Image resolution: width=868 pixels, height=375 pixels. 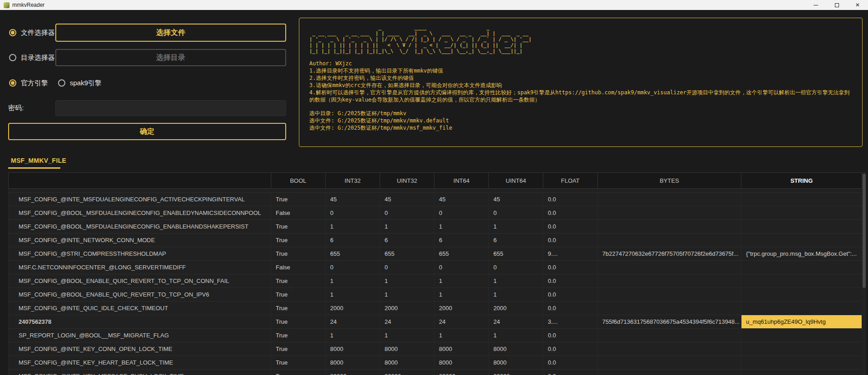 I want to click on file-picker-radio, so click(x=13, y=33).